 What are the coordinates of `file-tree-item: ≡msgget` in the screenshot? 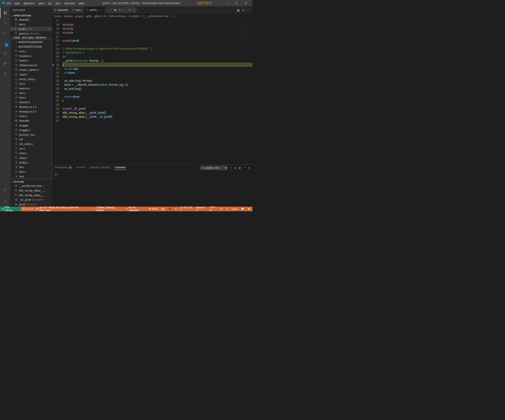 It's located at (31, 125).